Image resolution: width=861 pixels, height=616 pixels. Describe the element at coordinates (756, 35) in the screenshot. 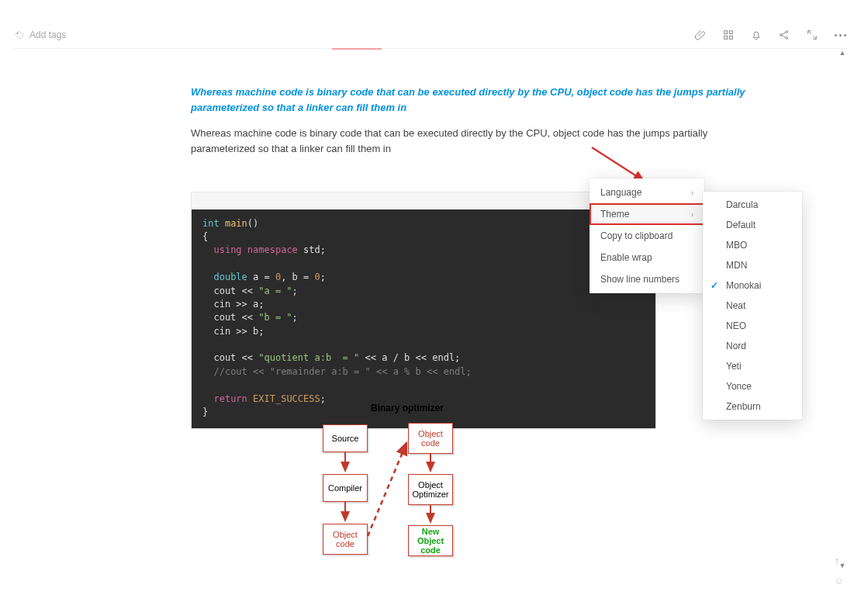

I see `bell-icon` at that location.